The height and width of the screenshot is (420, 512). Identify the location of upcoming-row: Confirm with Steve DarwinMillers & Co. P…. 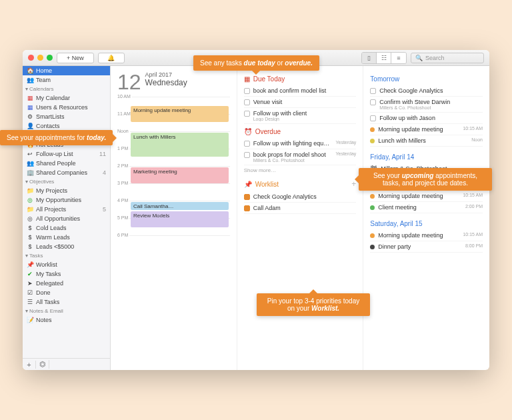
(427, 105).